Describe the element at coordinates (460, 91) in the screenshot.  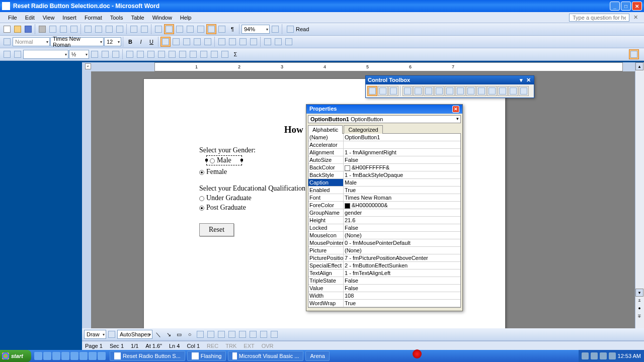
I see `combobox-control-button` at that location.